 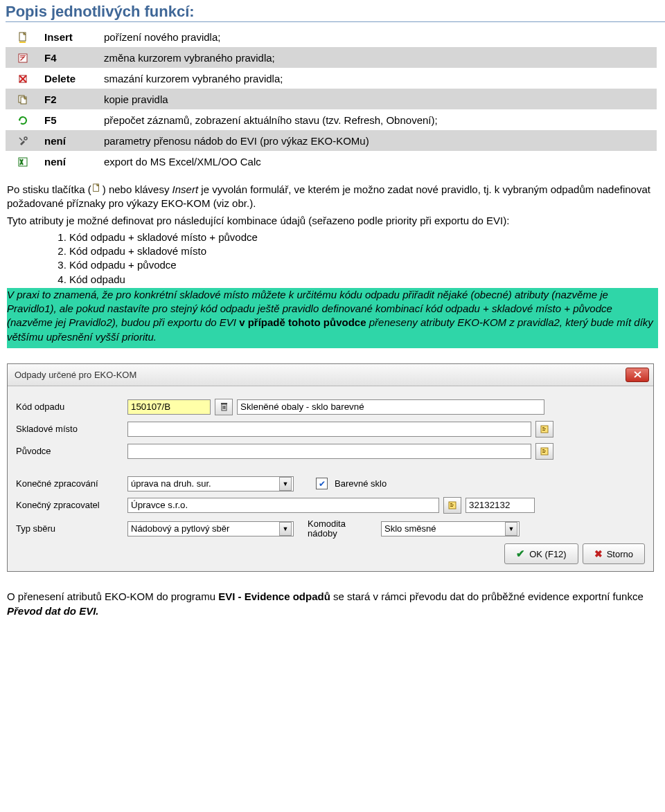 I want to click on check-icon: ✔, so click(x=521, y=554).